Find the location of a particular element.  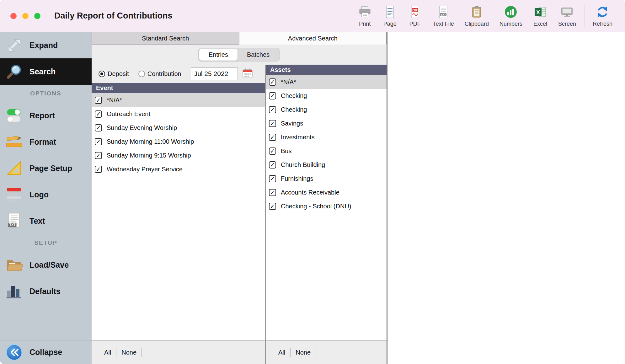

print-button: Print is located at coordinates (365, 16).